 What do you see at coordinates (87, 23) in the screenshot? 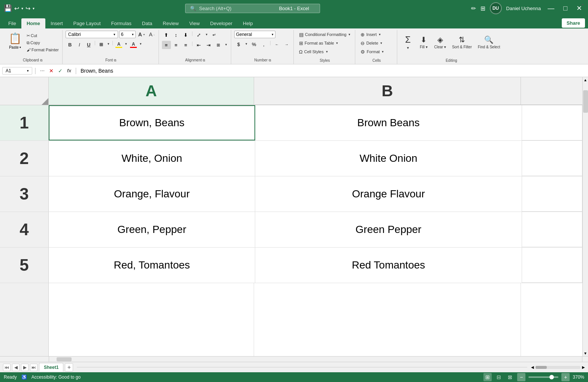
I see `tab-page-layout: Page Layout` at bounding box center [87, 23].